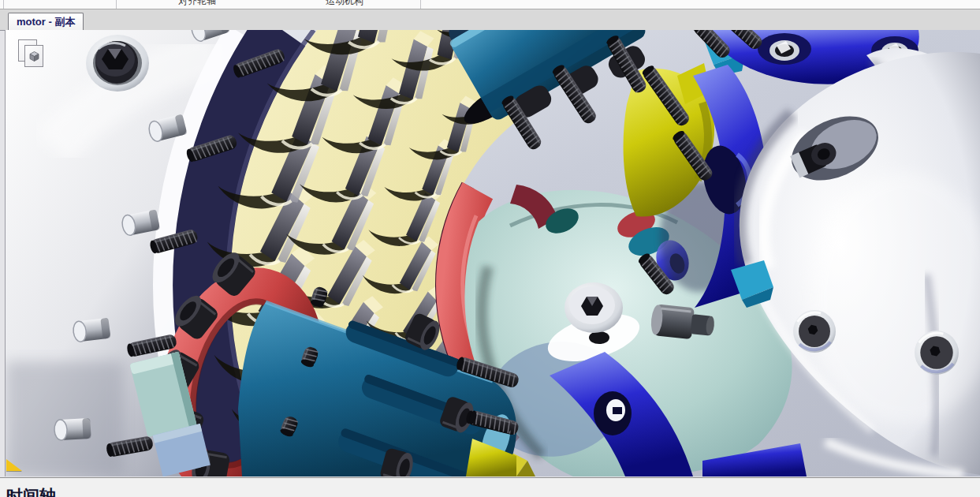  What do you see at coordinates (490, 488) in the screenshot?
I see `timeline-panel: 时间轴` at bounding box center [490, 488].